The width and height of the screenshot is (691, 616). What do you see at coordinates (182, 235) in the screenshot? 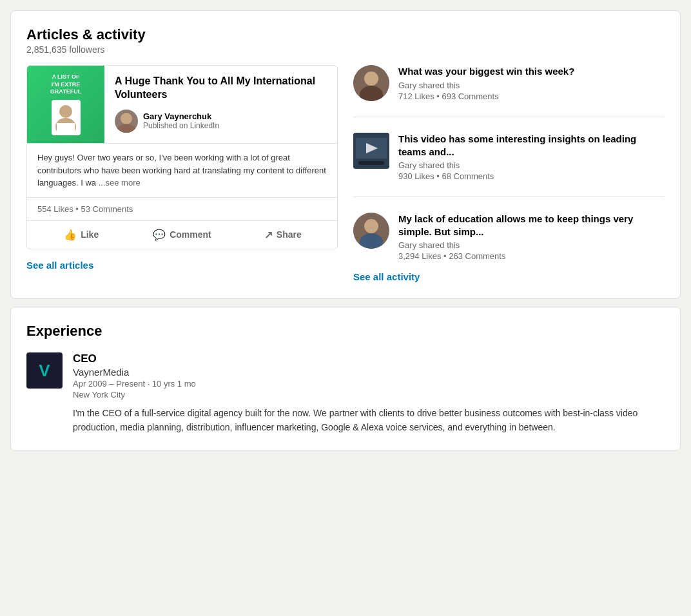
I see `article-actions: 👍 Like 💬 Comment ↗ Share` at bounding box center [182, 235].